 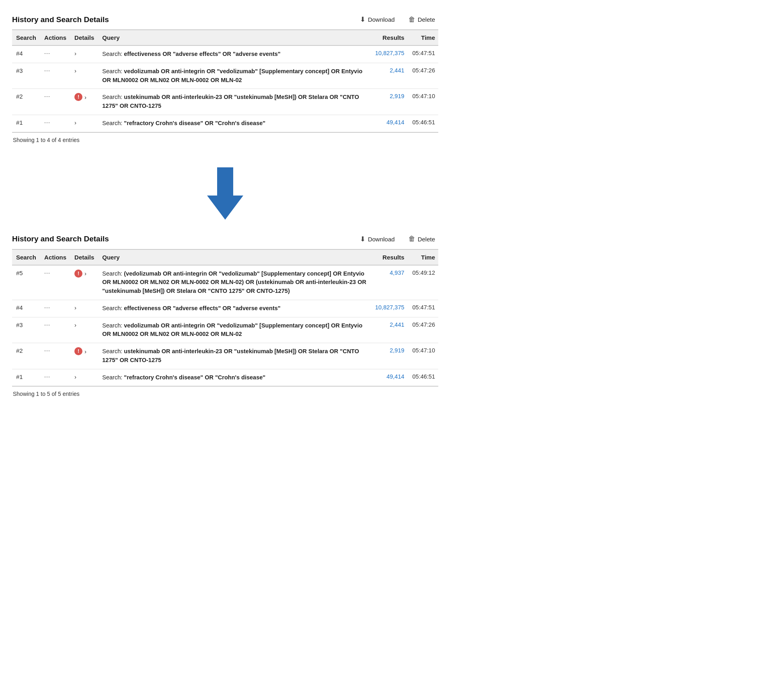 What do you see at coordinates (26, 38) in the screenshot?
I see `col-header-search-1: Search` at bounding box center [26, 38].